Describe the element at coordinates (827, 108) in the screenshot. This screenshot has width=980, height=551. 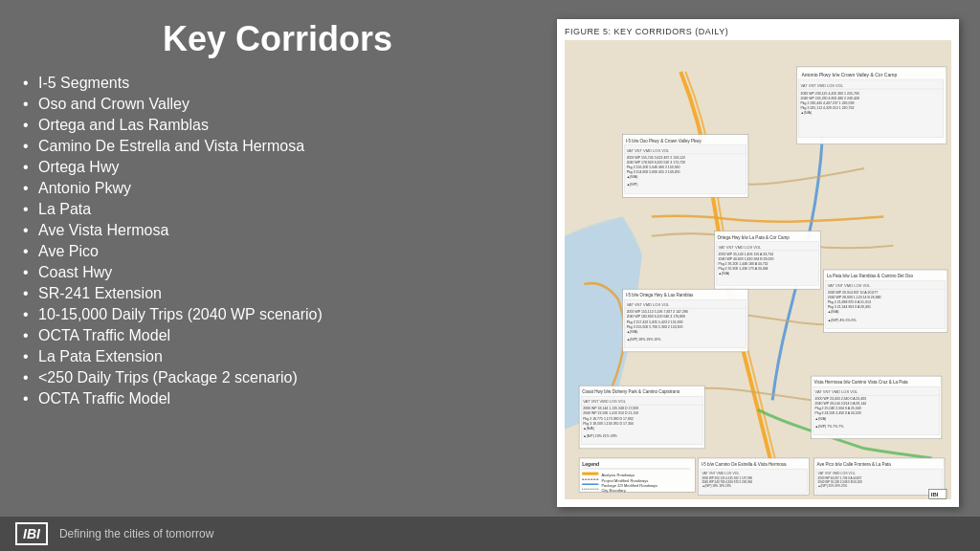
I see `svg-text:Pkg 3 225,112 4,320 210 : Pkg 3 225,112 4,320 210 1 220,792` at that location.